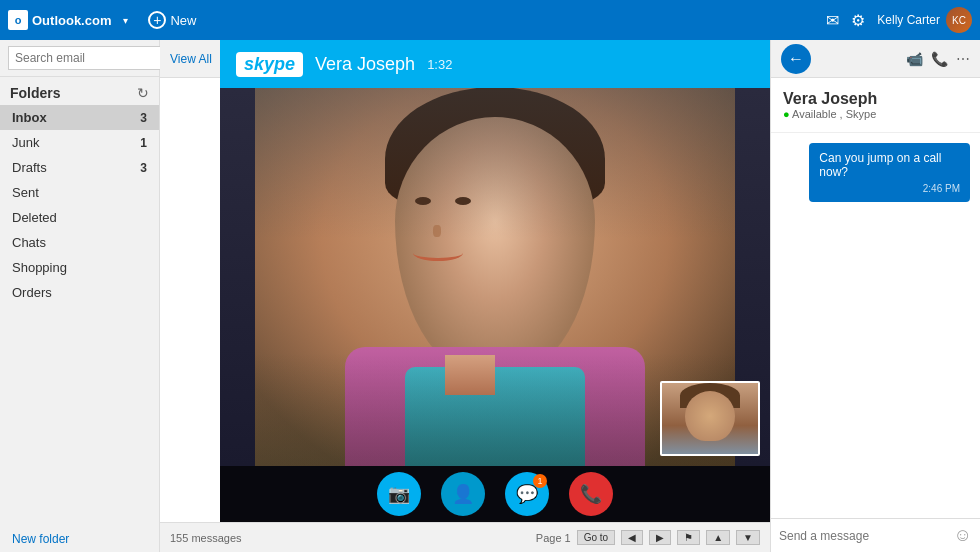 The width and height of the screenshot is (980, 552). What do you see at coordinates (144, 168) in the screenshot?
I see `folder-badge-drafts: 3` at bounding box center [144, 168].